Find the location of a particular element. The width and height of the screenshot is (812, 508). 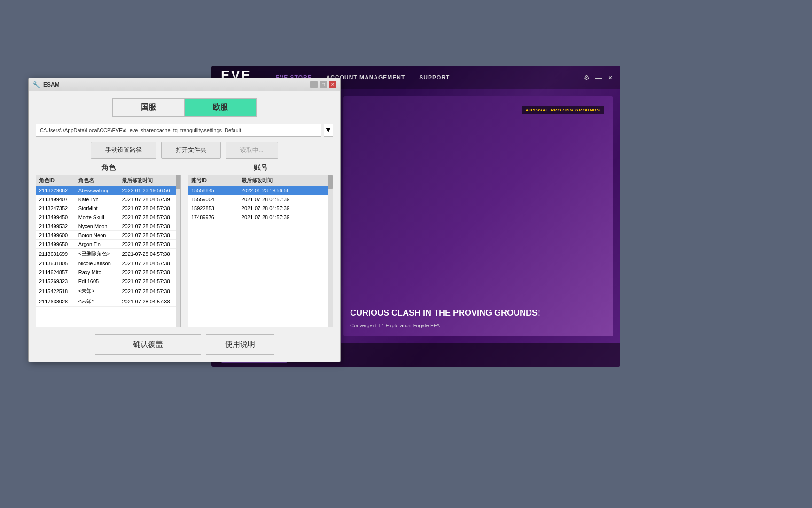

character-table: 角色ID 角色名 最后修改时间 2113229062 Abysswalking … is located at coordinates (108, 241).